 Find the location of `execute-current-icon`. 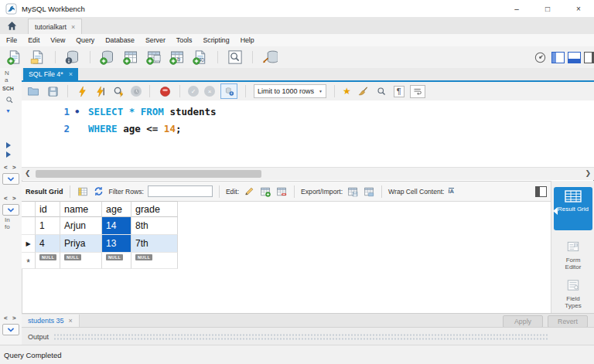

execute-current-icon is located at coordinates (100, 91).